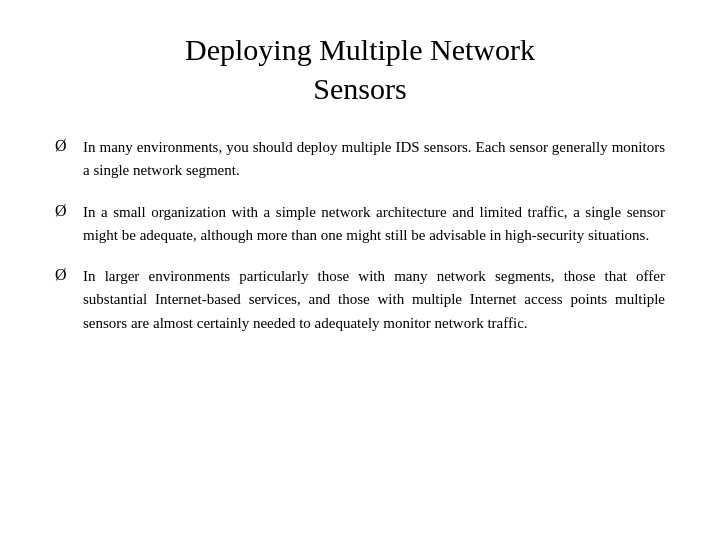  What do you see at coordinates (374, 160) in the screenshot?
I see `bullet-text: In many environments, you should deploy …` at bounding box center [374, 160].